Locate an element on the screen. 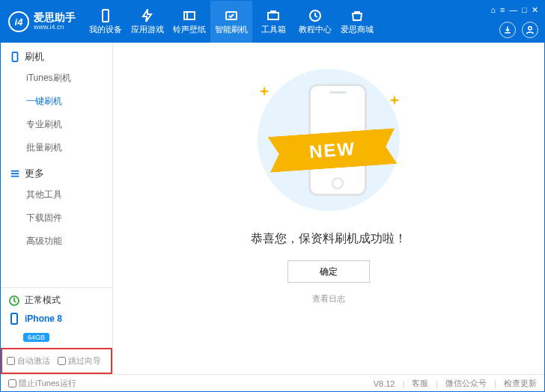  tab-1: 应用游戏 is located at coordinates (147, 22).